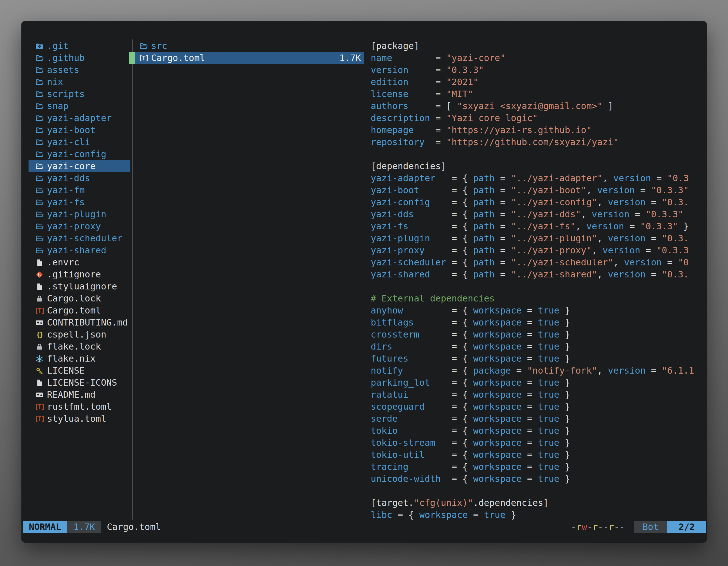 The image size is (728, 566). What do you see at coordinates (250, 58) in the screenshot?
I see `file-row: [T]Cargo.toml1.7K` at bounding box center [250, 58].